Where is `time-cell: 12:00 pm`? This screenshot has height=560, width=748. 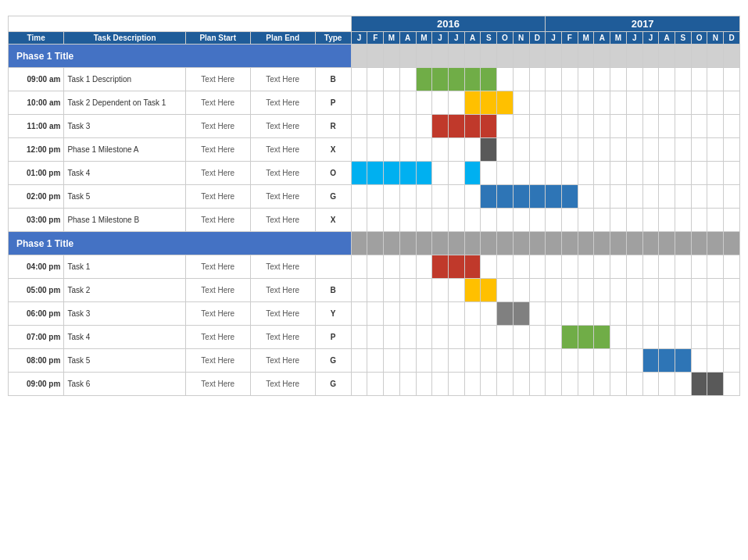
time-cell: 12:00 pm is located at coordinates (36, 150).